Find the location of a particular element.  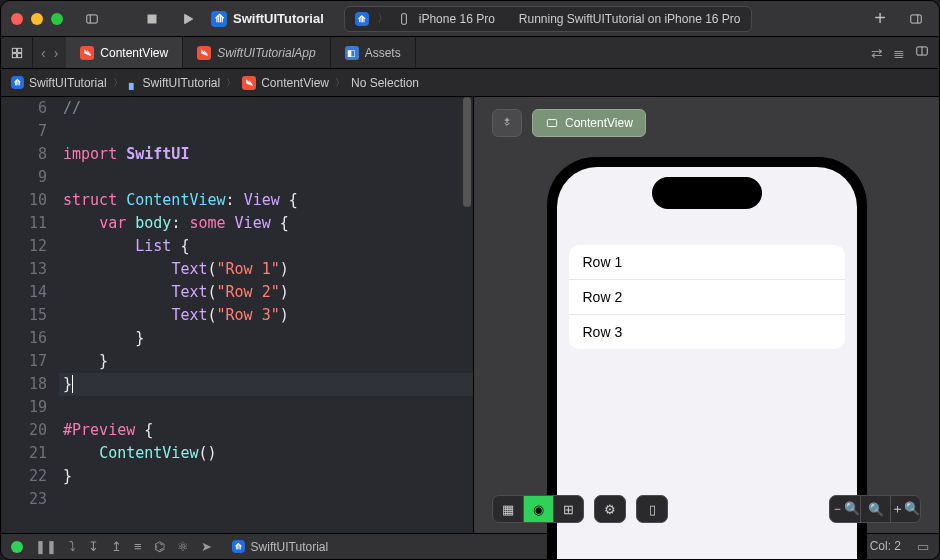

scheme-icon: ⟰ is located at coordinates (362, 19).